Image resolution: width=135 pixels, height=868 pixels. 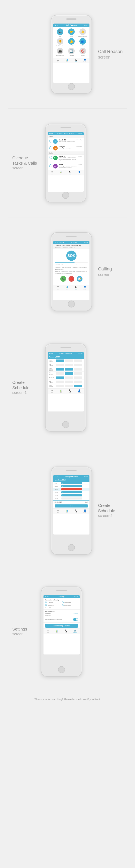 I want to click on sched-row-3: thu 26.06, so click(x=65, y=374).